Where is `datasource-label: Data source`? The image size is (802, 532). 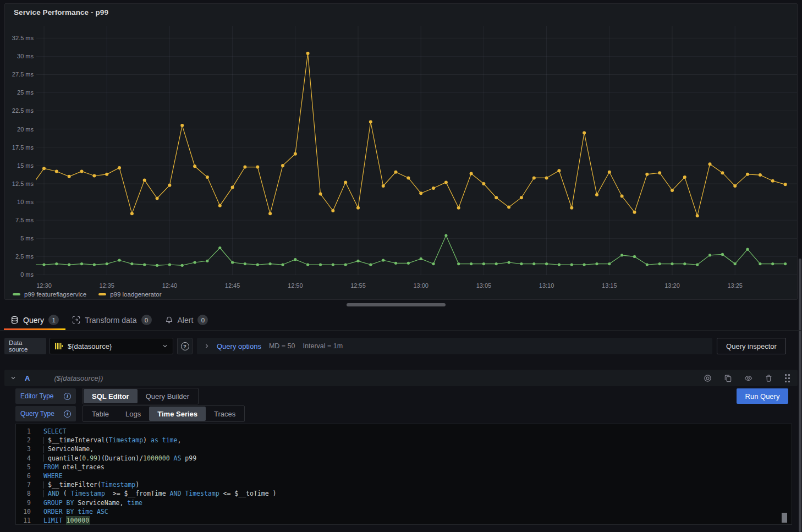 datasource-label: Data source is located at coordinates (25, 346).